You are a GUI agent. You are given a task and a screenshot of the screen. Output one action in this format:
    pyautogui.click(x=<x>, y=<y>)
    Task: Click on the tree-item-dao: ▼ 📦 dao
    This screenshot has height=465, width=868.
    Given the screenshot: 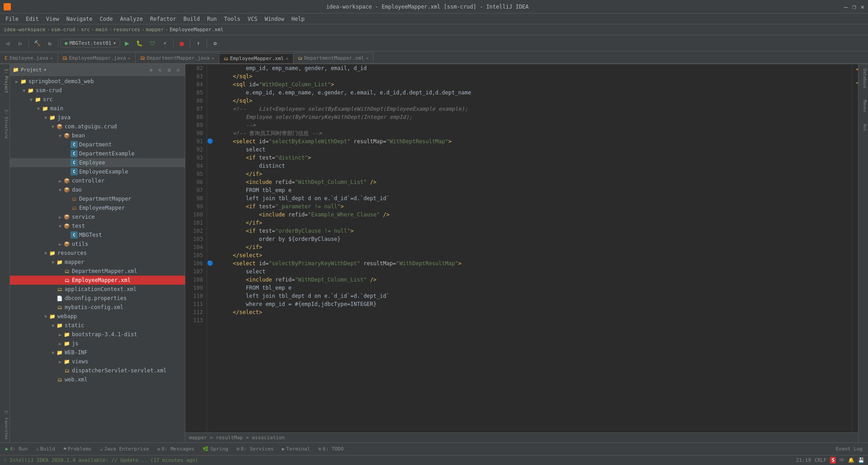 What is the action you would take?
    pyautogui.click(x=98, y=190)
    